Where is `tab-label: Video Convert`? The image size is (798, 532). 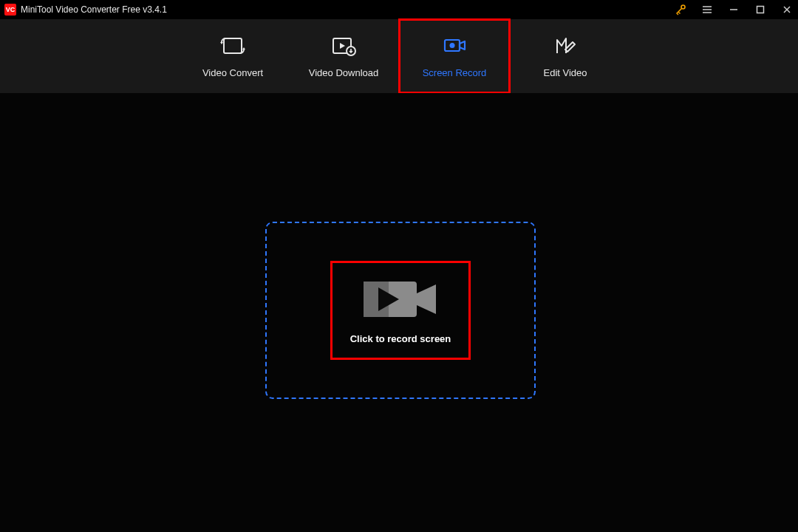
tab-label: Video Convert is located at coordinates (233, 72).